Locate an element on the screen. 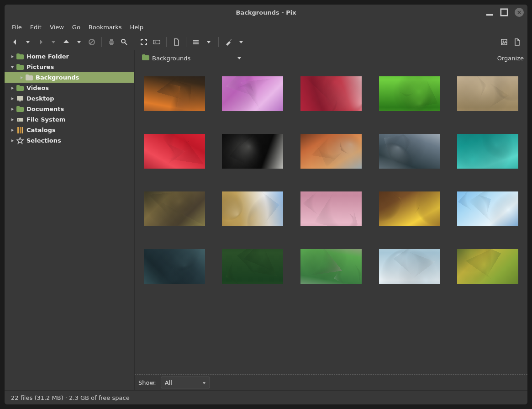 This screenshot has height=409, width=532. print-button is located at coordinates (111, 42).